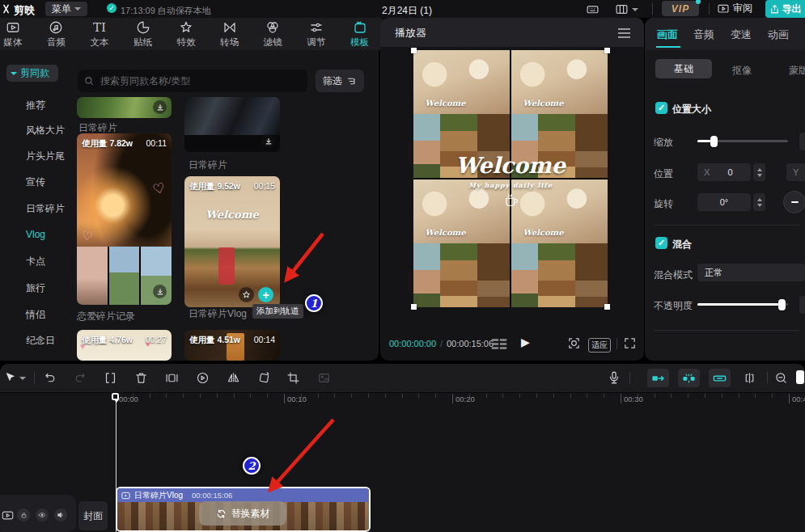 The height and width of the screenshot is (532, 805). What do you see at coordinates (93, 516) in the screenshot?
I see `cover-button: 封面` at bounding box center [93, 516].